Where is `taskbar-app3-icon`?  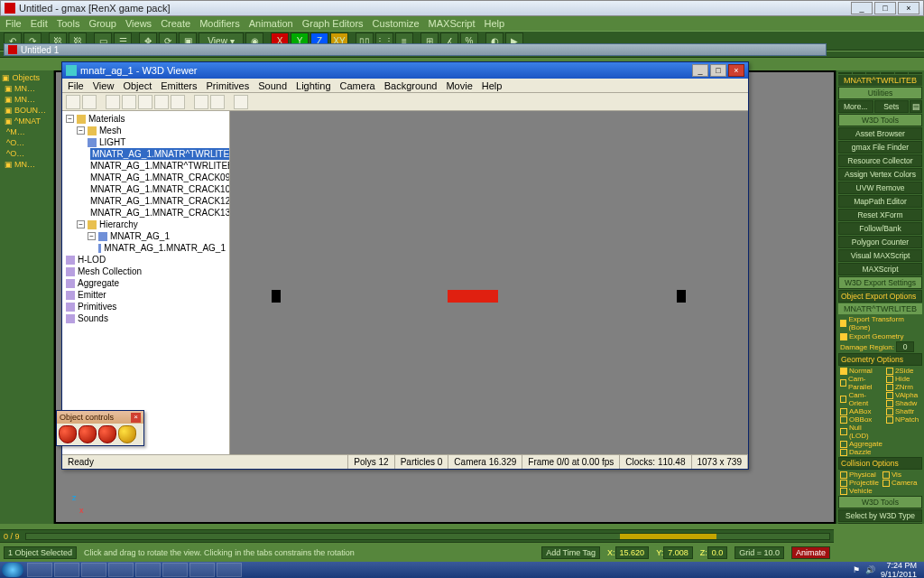 taskbar-app3-icon is located at coordinates (202, 570).